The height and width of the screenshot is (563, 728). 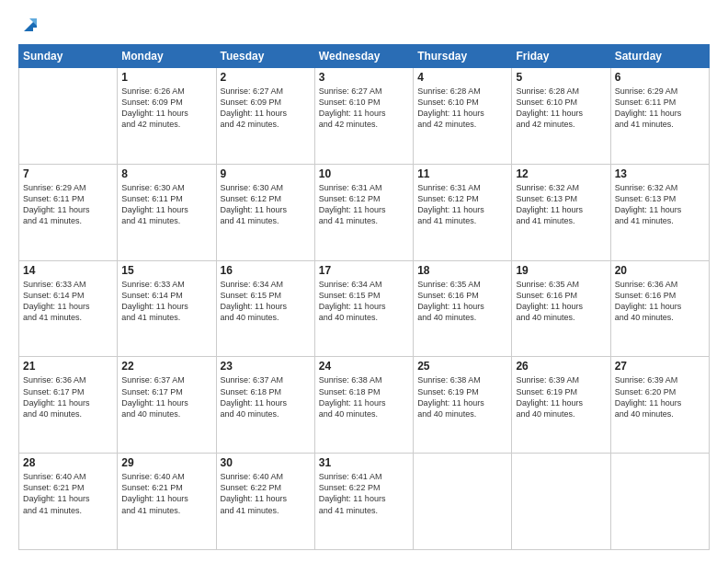 I want to click on calendar-cell: 11Sunrise: 6:31 AM Sunset: 6:12 PM Dayli…, so click(x=463, y=212).